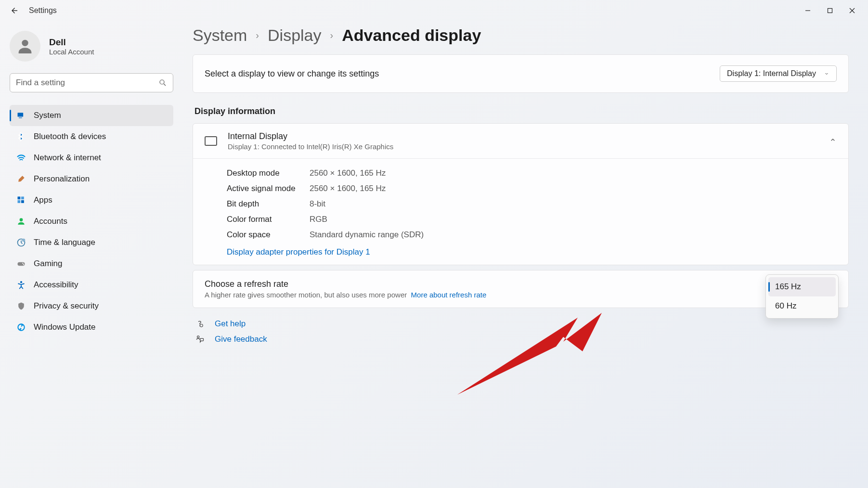 Image resolution: width=868 pixels, height=488 pixels. I want to click on get-help-link: Get help, so click(230, 324).